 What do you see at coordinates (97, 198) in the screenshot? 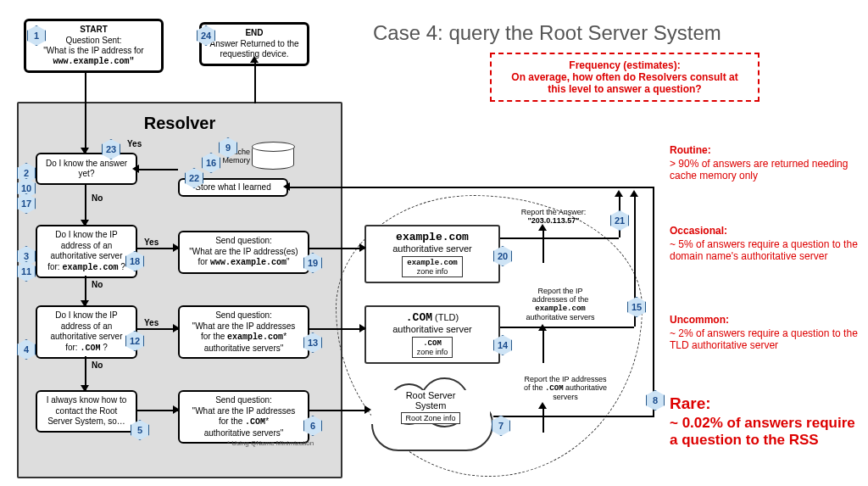
I see `no-label-1: No` at bounding box center [97, 198].